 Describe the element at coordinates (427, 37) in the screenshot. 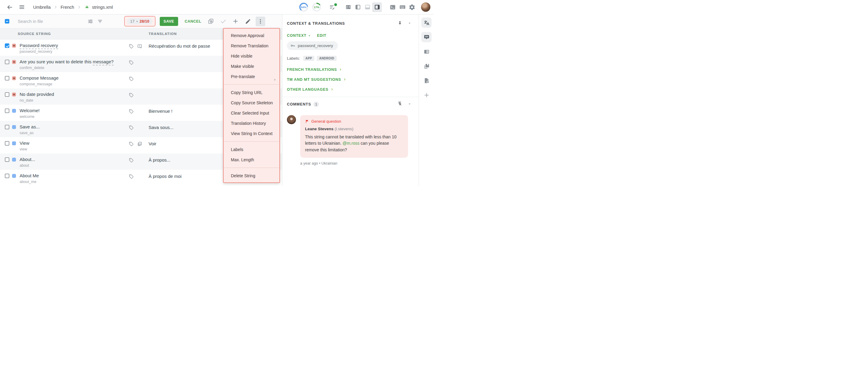

I see `comments-icon` at that location.